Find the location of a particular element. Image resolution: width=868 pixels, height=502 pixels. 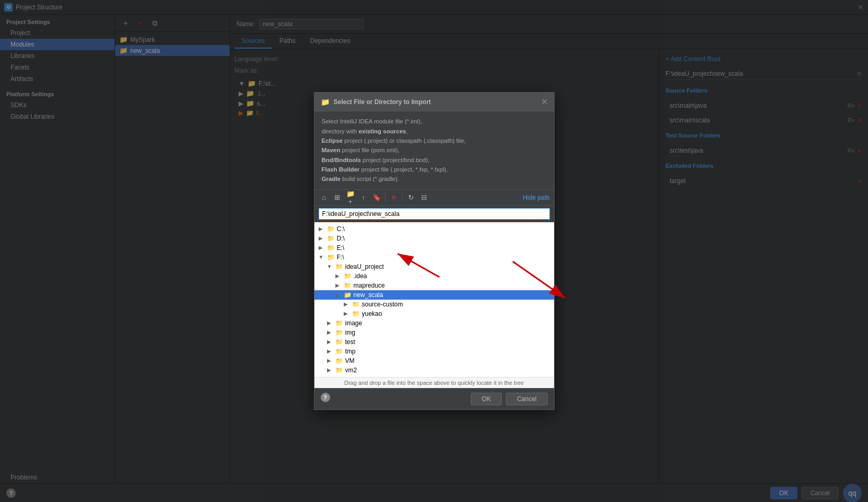

tree-item-vm2: ▶ 📁 vm2 is located at coordinates (434, 370).